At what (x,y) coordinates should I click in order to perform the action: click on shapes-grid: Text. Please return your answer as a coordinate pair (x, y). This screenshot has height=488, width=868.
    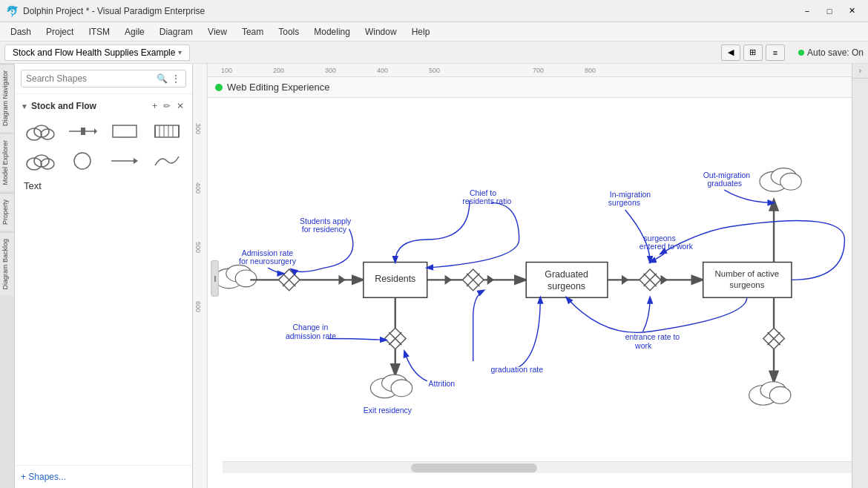
    Looking at the image, I should click on (104, 156).